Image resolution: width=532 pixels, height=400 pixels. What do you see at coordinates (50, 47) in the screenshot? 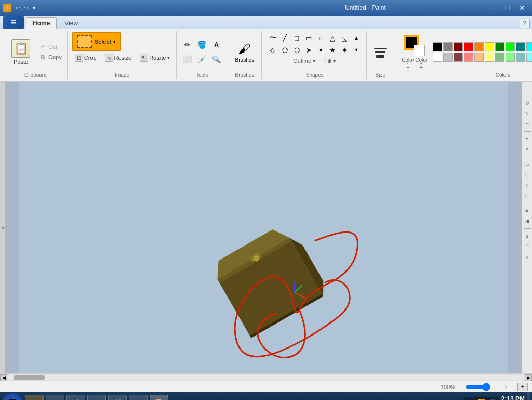
I see `cut-button: ✂ Cut` at bounding box center [50, 47].